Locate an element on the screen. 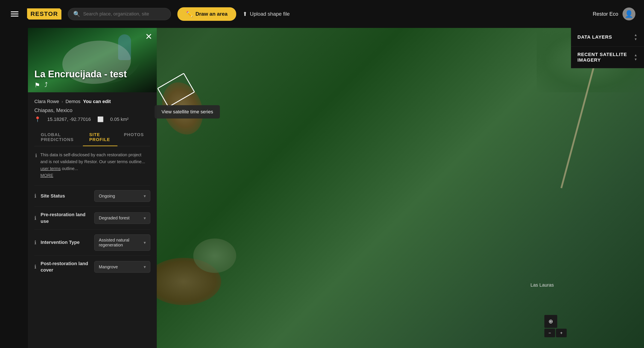 This screenshot has height=348, width=644. post-restoration-value: Mangrove is located at coordinates (108, 267).